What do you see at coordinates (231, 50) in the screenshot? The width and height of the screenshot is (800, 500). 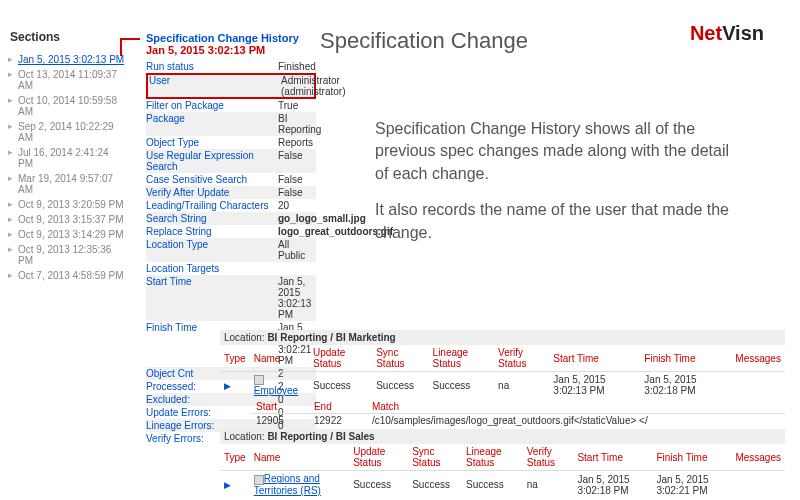 I see `detail-date: Jan 5, 2015 3:02:13 PM` at bounding box center [231, 50].